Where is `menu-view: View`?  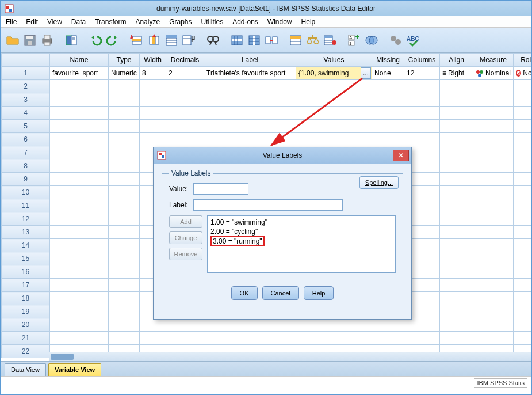 menu-view: View is located at coordinates (55, 22).